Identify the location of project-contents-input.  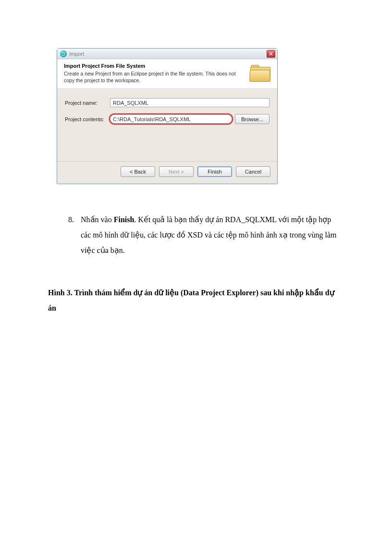
(171, 119).